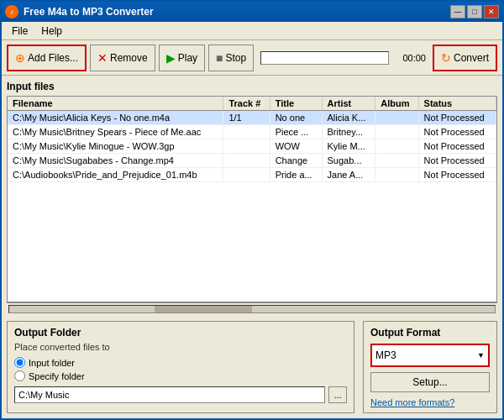  Describe the element at coordinates (349, 161) in the screenshot. I see `table-cell-3: Sugab...` at that location.